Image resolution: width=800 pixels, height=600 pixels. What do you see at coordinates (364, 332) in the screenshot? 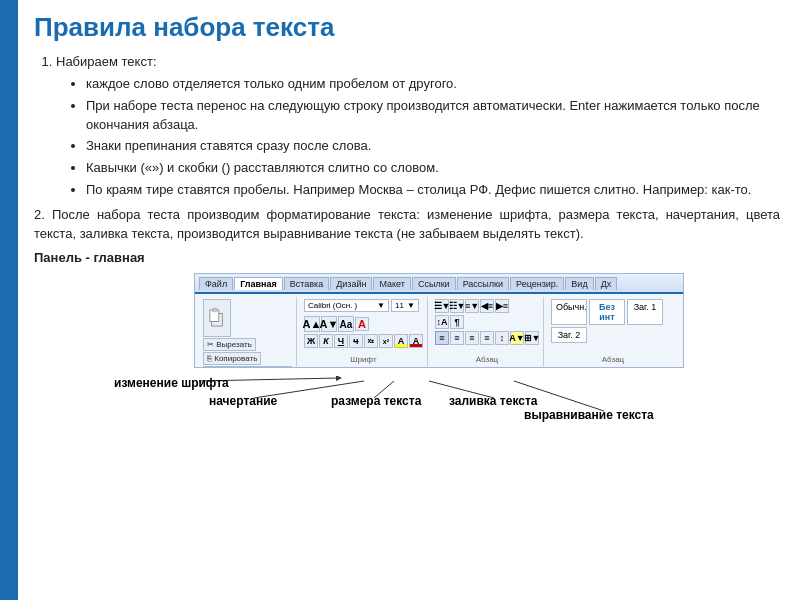
I see `font-section: Calibri (Осн. )▼ 11▼ A▲ A▼ Аа А` at bounding box center [364, 332].